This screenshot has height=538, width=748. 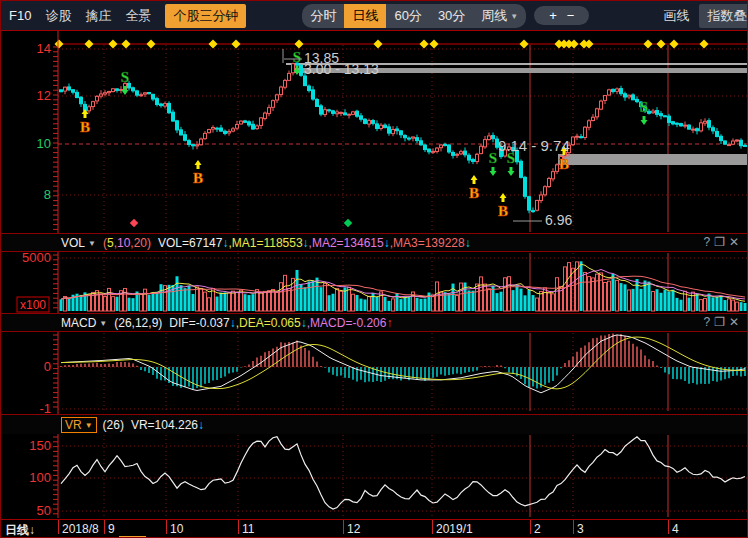 I want to click on month-label: 11, so click(x=248, y=529).